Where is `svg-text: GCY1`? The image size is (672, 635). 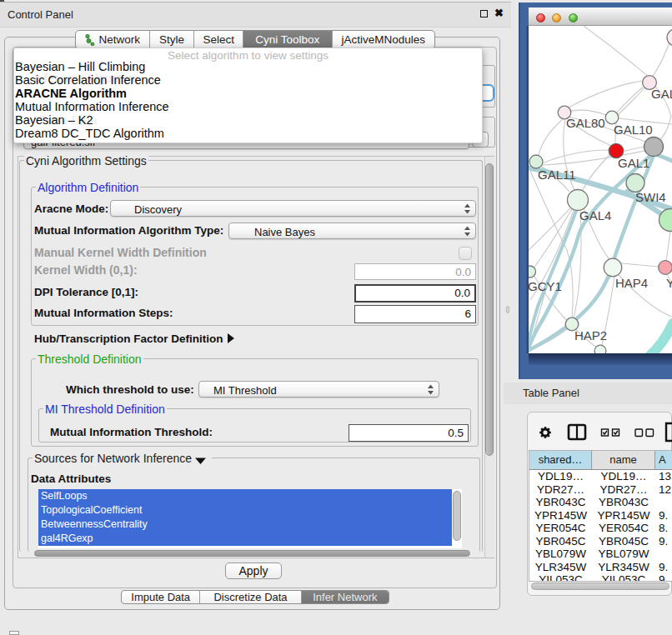 svg-text: GCY1 is located at coordinates (545, 287).